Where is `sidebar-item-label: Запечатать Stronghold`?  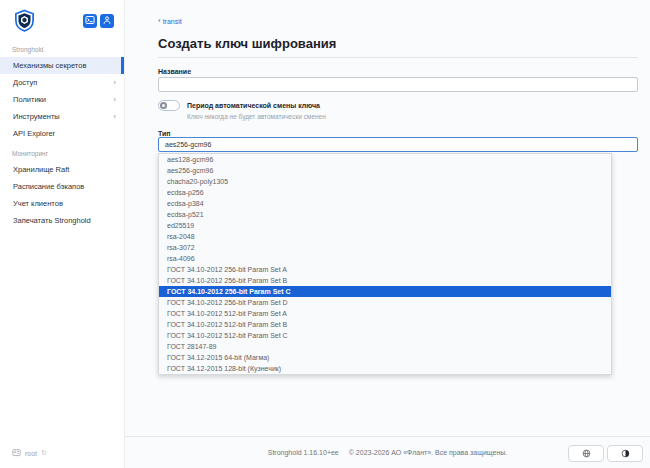
sidebar-item-label: Запечатать Stronghold is located at coordinates (52, 220).